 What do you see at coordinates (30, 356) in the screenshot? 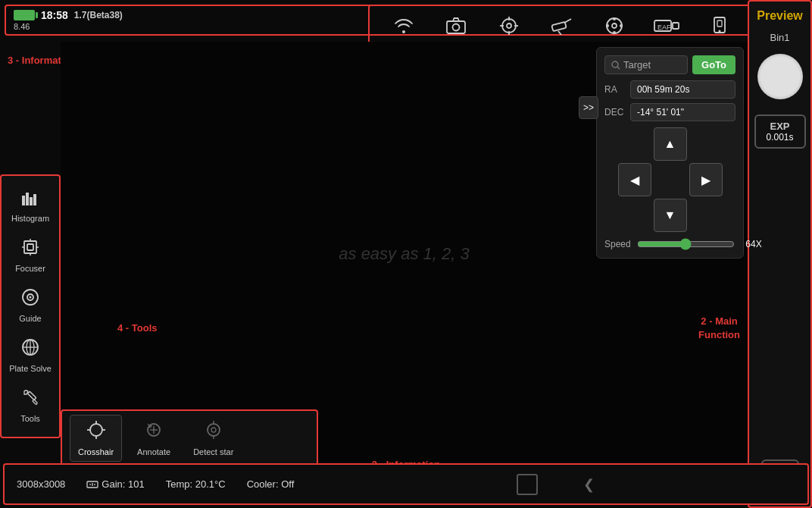
I see `sidebar-item-plate-solve: Plate Solve` at bounding box center [30, 356].